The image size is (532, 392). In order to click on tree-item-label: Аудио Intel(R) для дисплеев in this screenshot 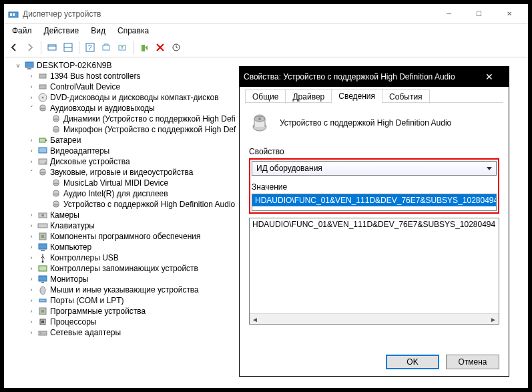, I will do `click(116, 194)`.